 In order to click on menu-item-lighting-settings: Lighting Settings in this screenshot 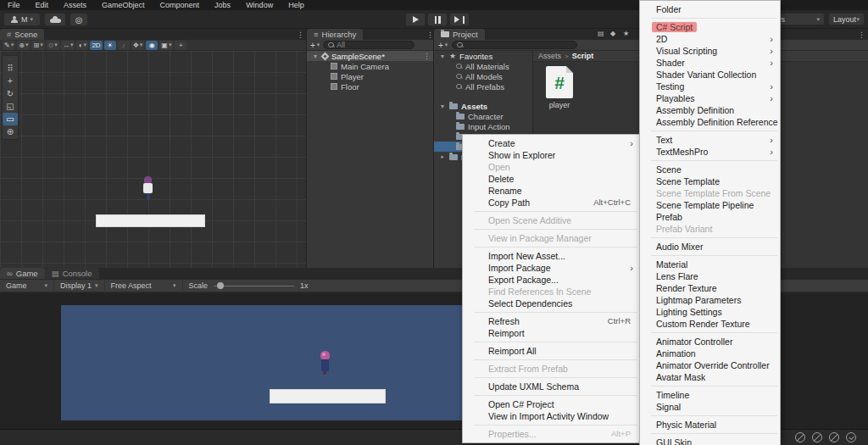, I will do `click(710, 312)`.